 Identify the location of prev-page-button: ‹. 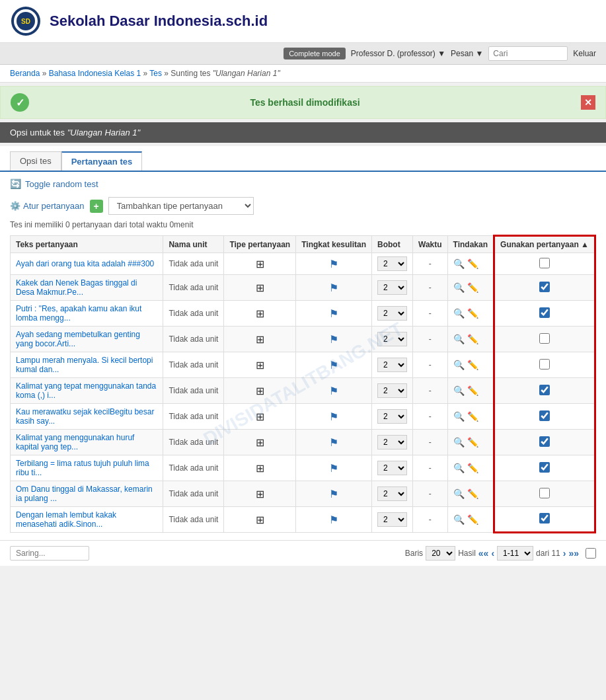
(493, 553).